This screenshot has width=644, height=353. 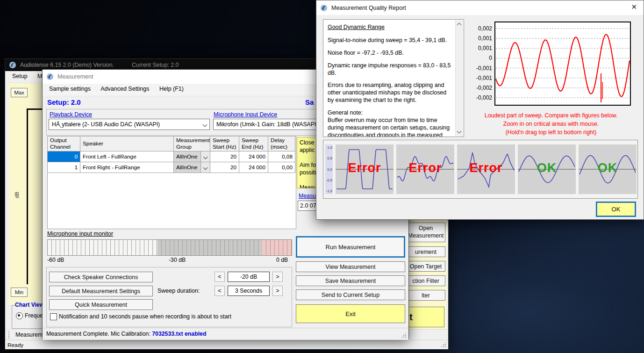 I want to click on report-window-title: Measurement Quality Report, so click(x=369, y=8).